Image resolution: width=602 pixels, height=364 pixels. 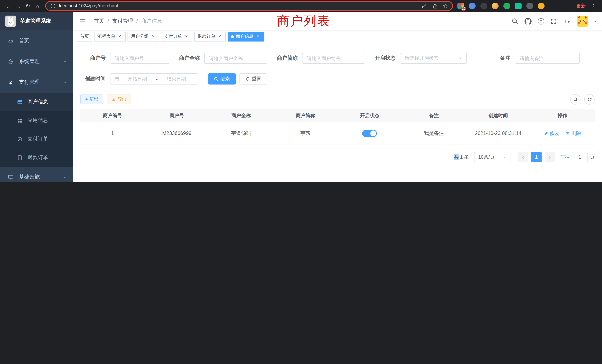 I want to click on app-title: 芋道管理系统, so click(x=36, y=21).